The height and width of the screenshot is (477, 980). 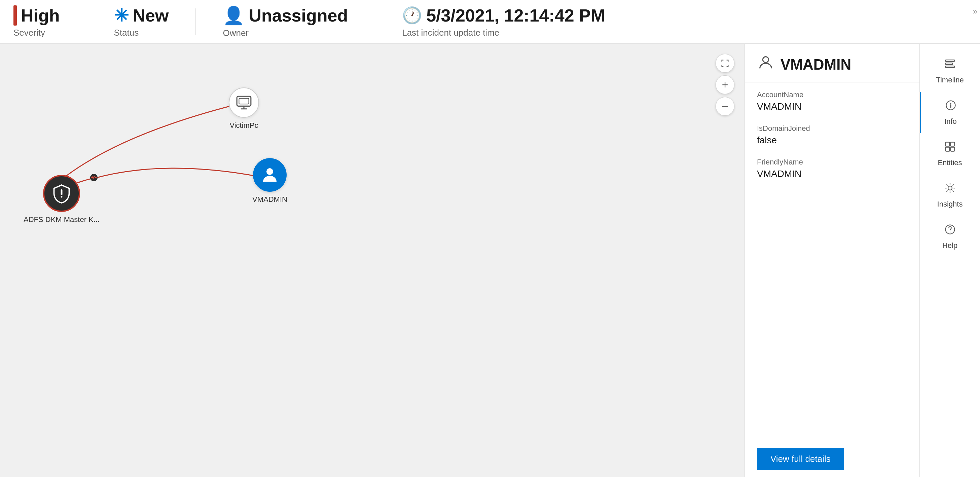 What do you see at coordinates (142, 15) in the screenshot?
I see `status-main: ✳ New` at bounding box center [142, 15].